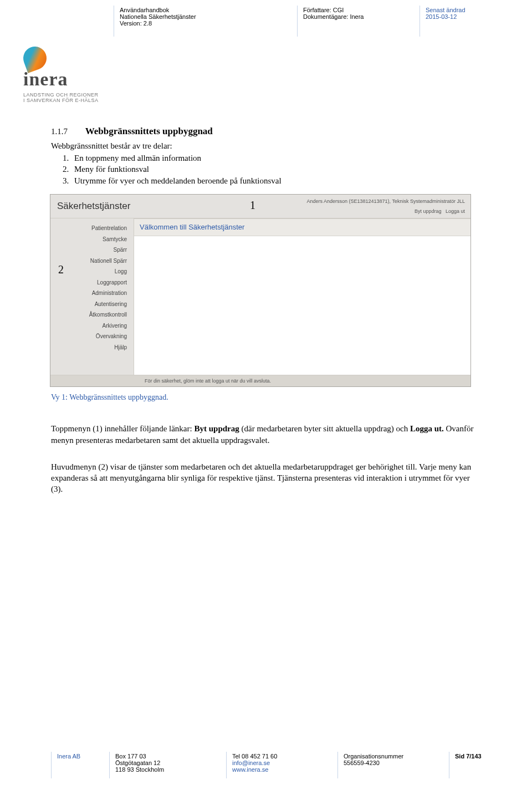  I want to click on logo-tagline-2: I SAMVERKAN FÖR E-HÄLSA, so click(278, 100).